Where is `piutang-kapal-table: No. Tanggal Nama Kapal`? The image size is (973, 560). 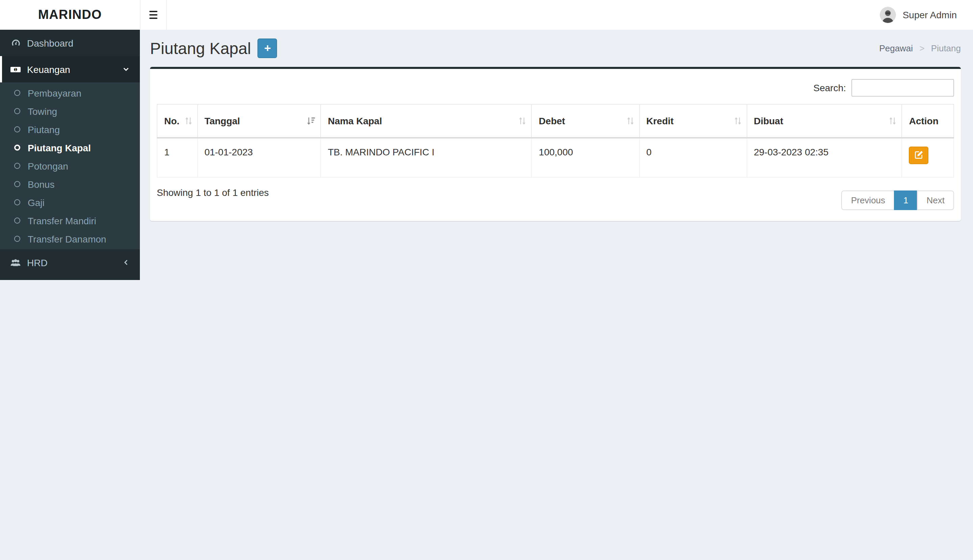 piutang-kapal-table: No. Tanggal Nama Kapal is located at coordinates (556, 141).